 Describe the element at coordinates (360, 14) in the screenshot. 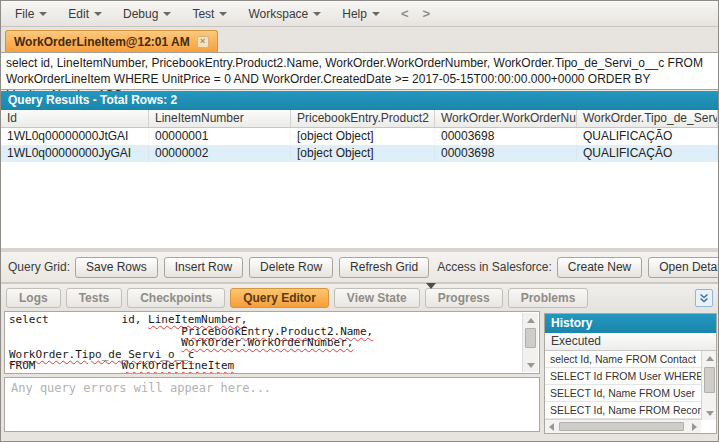

I see `menu-bar: File Edit Debug Test Workspace Help < >` at that location.